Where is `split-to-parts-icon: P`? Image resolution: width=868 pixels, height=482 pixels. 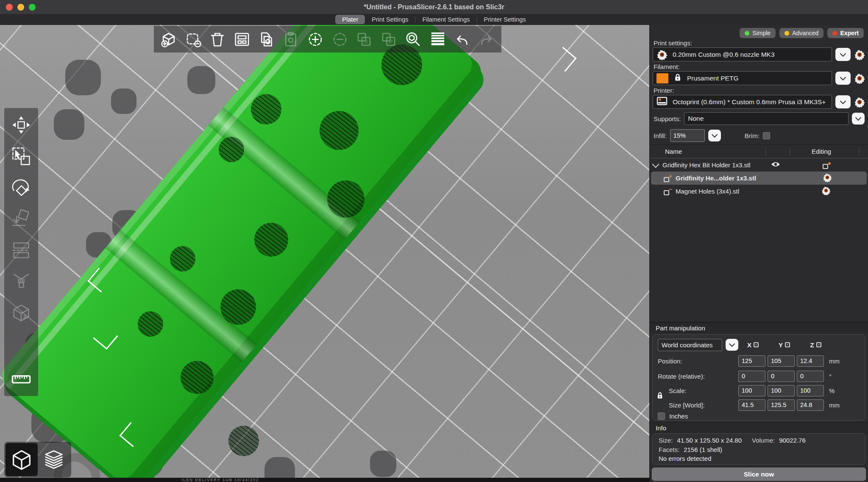 split-to-parts-icon: P is located at coordinates (389, 39).